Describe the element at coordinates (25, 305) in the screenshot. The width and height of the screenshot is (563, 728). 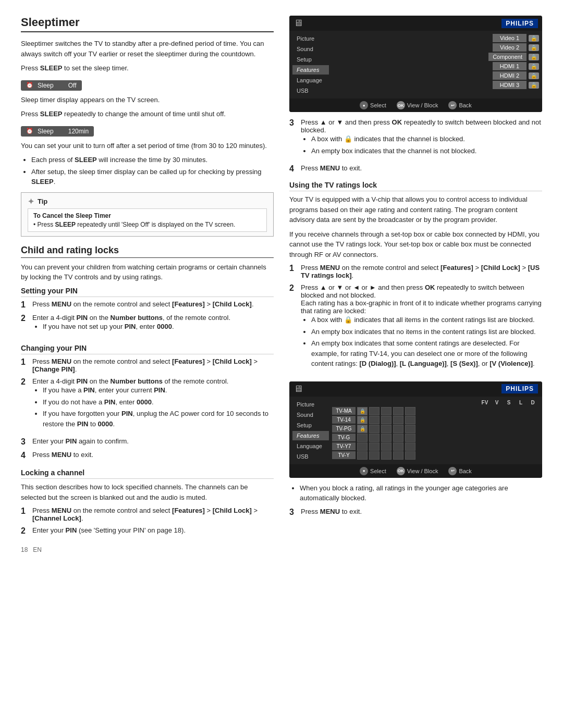
I see `step-num-1: 1` at that location.